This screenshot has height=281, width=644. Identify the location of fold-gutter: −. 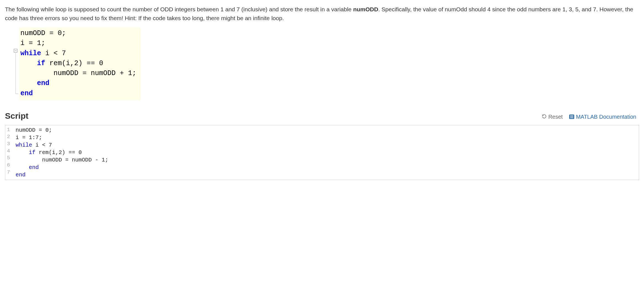
(15, 64).